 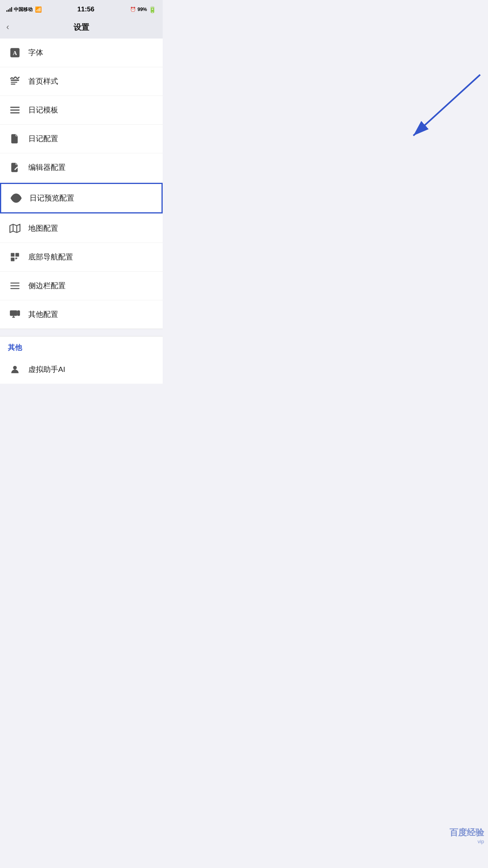 I want to click on theme-icon, so click(x=15, y=81).